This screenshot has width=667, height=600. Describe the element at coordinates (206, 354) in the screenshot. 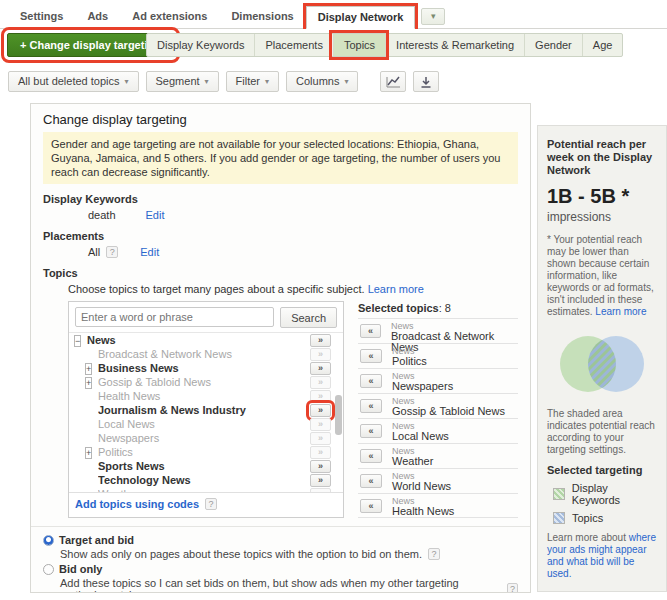

I see `topic-row-broadcast-network-news: Broadcast & Network News »` at that location.